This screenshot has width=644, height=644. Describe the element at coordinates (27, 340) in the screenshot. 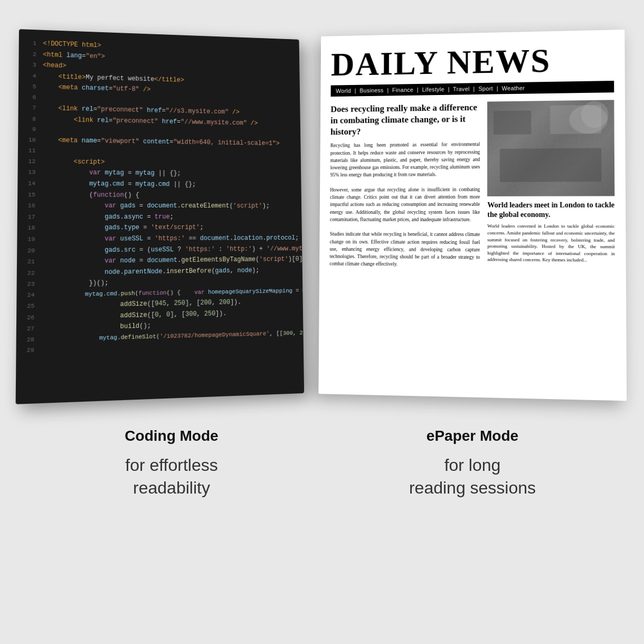

I see `line-num: 28` at that location.